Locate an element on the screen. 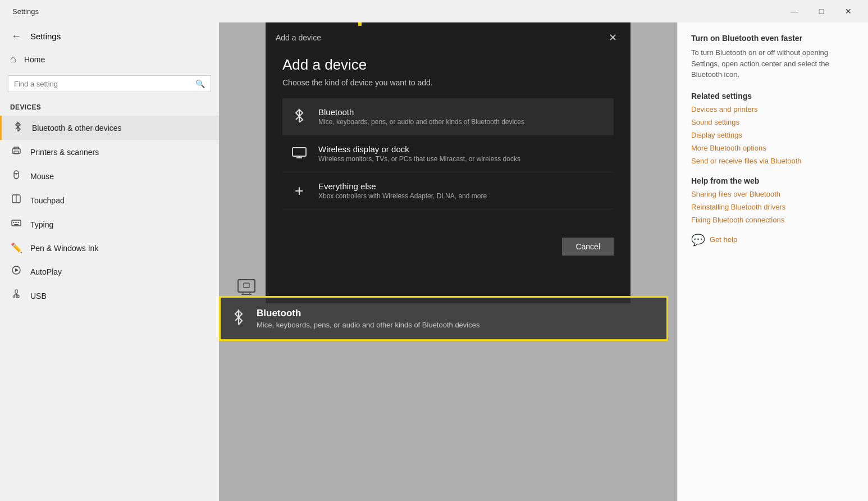  dialog-footer: Cancel is located at coordinates (448, 247).